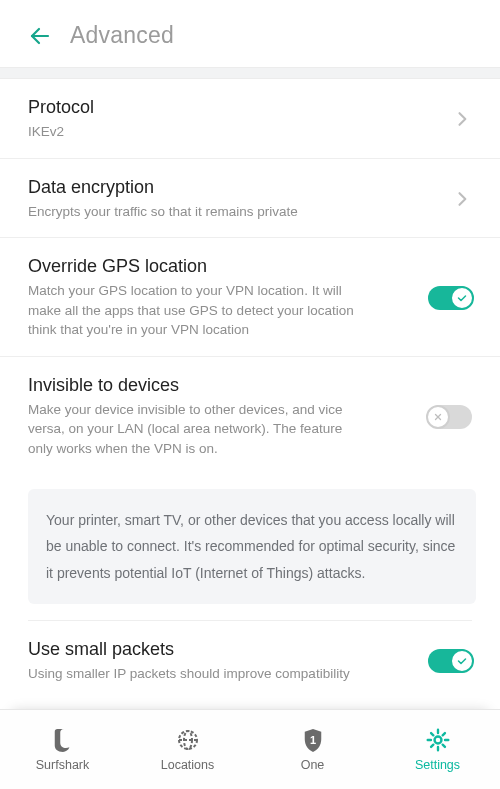  I want to click on toggle-invisible-to-devices, so click(450, 417).